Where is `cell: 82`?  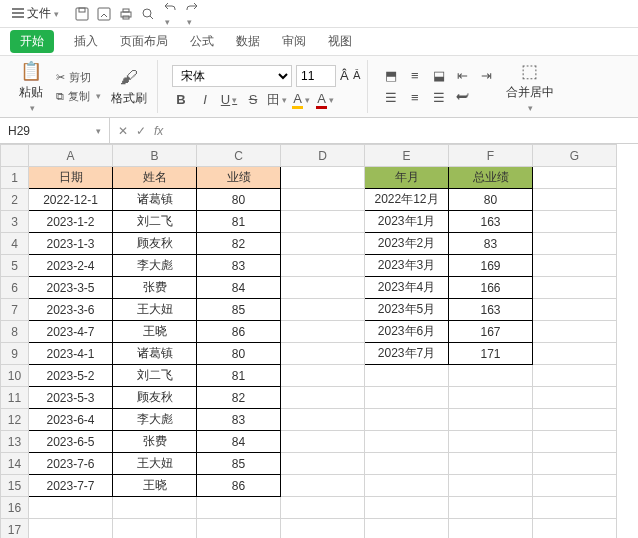
cell: 82 is located at coordinates (239, 244).